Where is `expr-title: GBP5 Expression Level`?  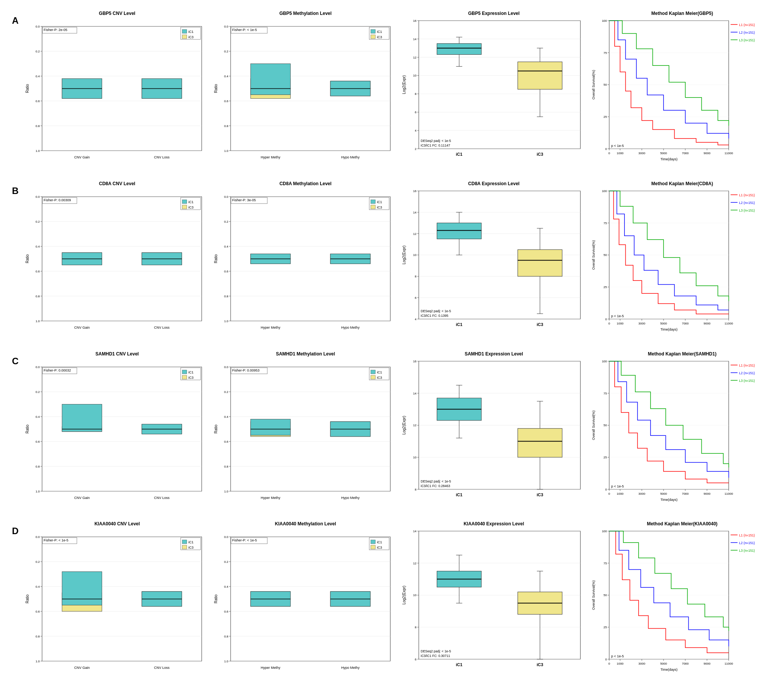
expr-title: GBP5 Expression Level is located at coordinates (494, 13).